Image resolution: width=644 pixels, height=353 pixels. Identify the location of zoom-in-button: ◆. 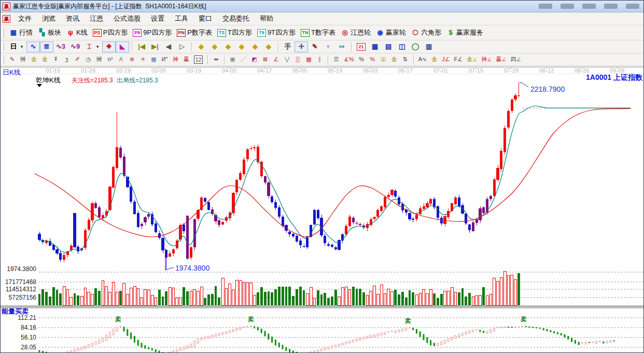
(242, 47).